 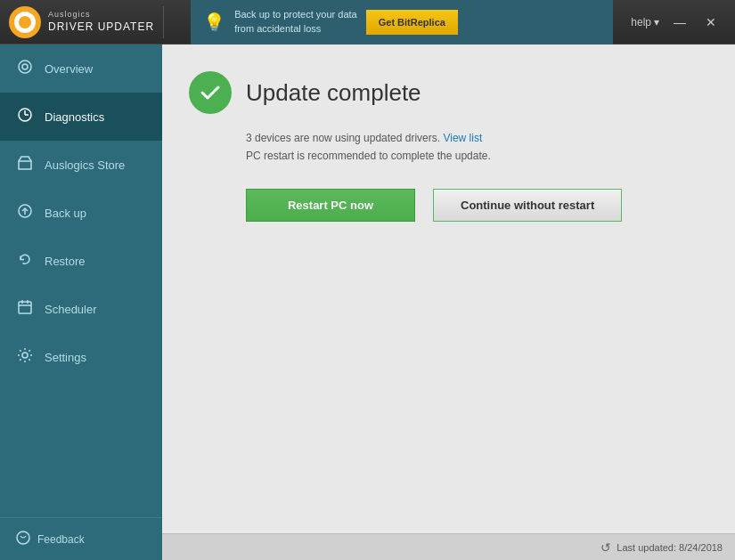 I want to click on view-list-link: View list, so click(x=462, y=138).